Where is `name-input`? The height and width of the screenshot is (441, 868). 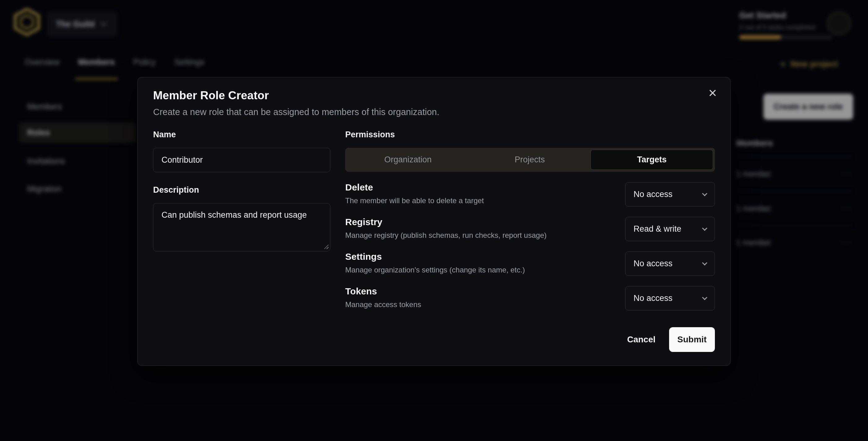 name-input is located at coordinates (242, 160).